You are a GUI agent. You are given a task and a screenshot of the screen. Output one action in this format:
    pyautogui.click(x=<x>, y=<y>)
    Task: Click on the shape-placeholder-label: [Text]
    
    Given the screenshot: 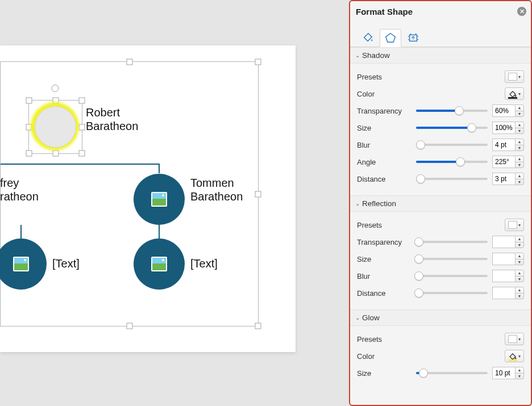 What is the action you would take?
    pyautogui.click(x=66, y=263)
    